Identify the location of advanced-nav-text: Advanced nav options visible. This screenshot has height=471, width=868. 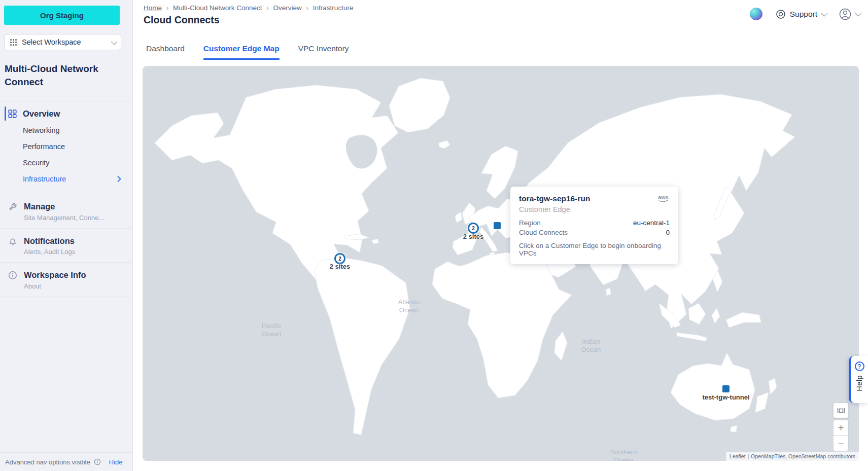
(48, 462).